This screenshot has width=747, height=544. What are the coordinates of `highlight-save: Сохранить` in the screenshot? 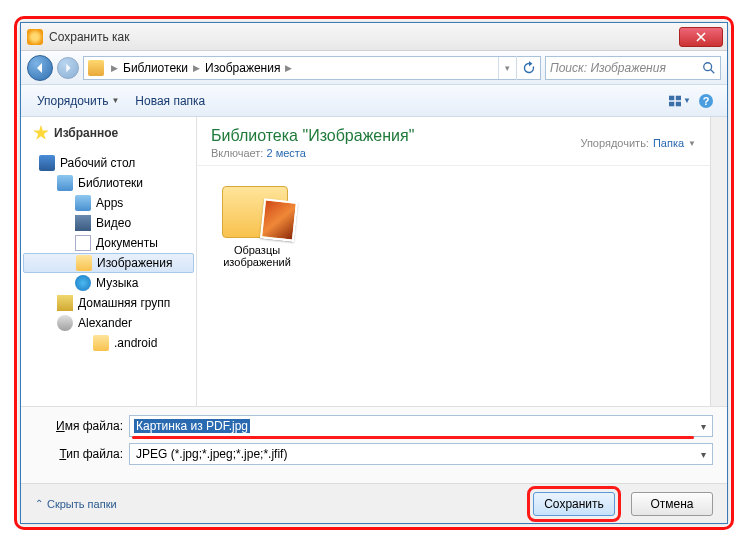 It's located at (574, 504).